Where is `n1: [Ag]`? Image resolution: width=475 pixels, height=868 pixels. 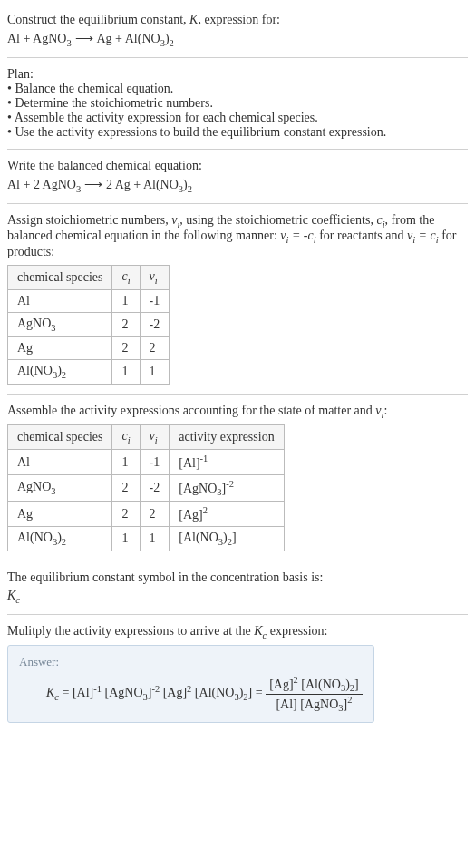 n1: [Ag] is located at coordinates (281, 684).